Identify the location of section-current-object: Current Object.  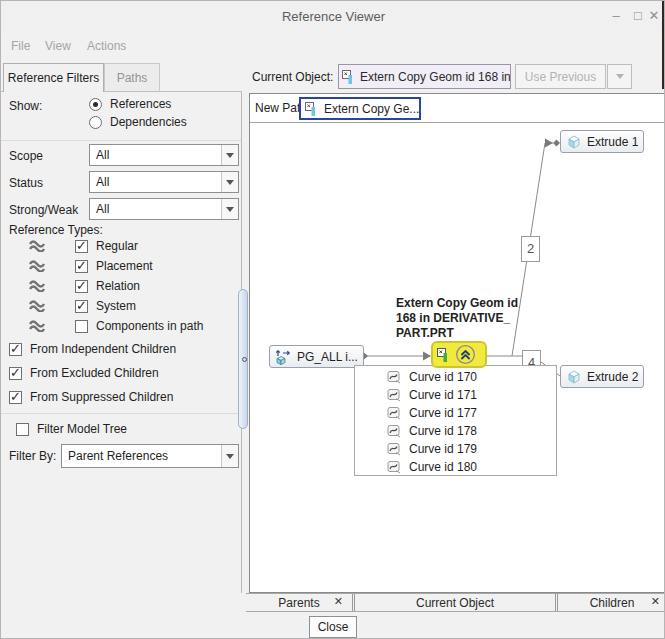
(455, 602).